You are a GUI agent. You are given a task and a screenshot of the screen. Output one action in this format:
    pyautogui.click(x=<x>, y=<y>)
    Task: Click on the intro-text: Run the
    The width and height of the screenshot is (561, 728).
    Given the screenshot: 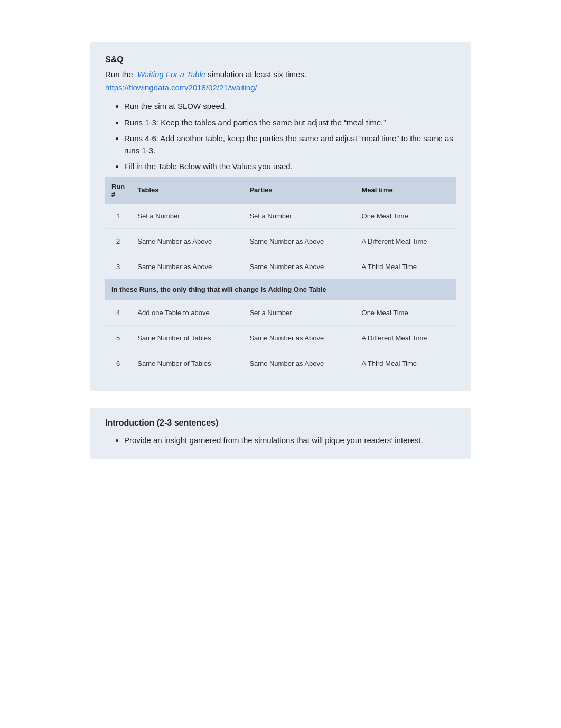 What is the action you would take?
    pyautogui.click(x=119, y=74)
    